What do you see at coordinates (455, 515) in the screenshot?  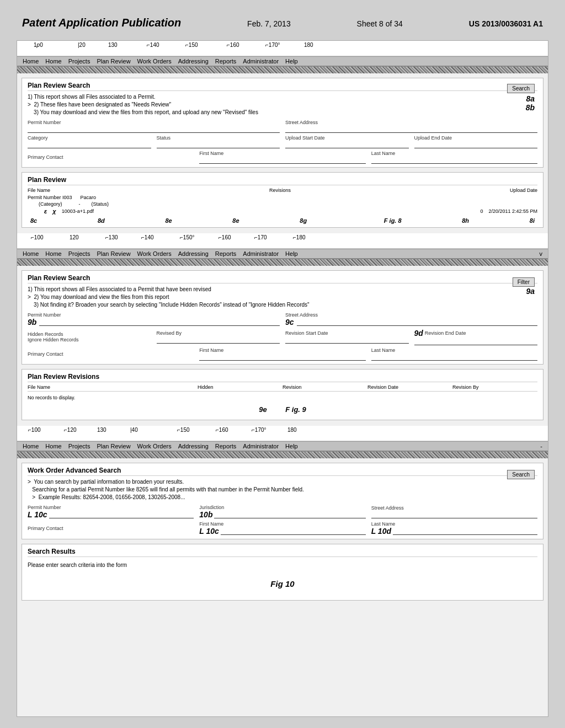 I see `wo-street-input` at bounding box center [455, 515].